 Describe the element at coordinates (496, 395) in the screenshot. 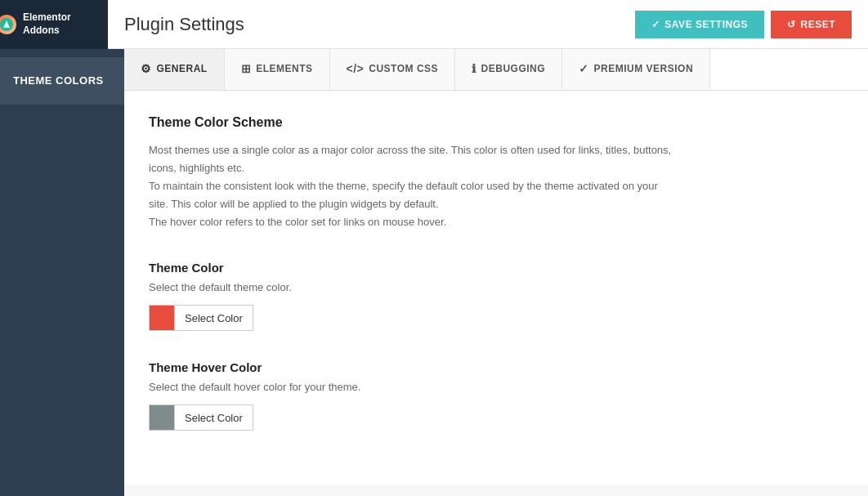

I see `hover-color-group: Theme Hover Color Select the default hov…` at that location.